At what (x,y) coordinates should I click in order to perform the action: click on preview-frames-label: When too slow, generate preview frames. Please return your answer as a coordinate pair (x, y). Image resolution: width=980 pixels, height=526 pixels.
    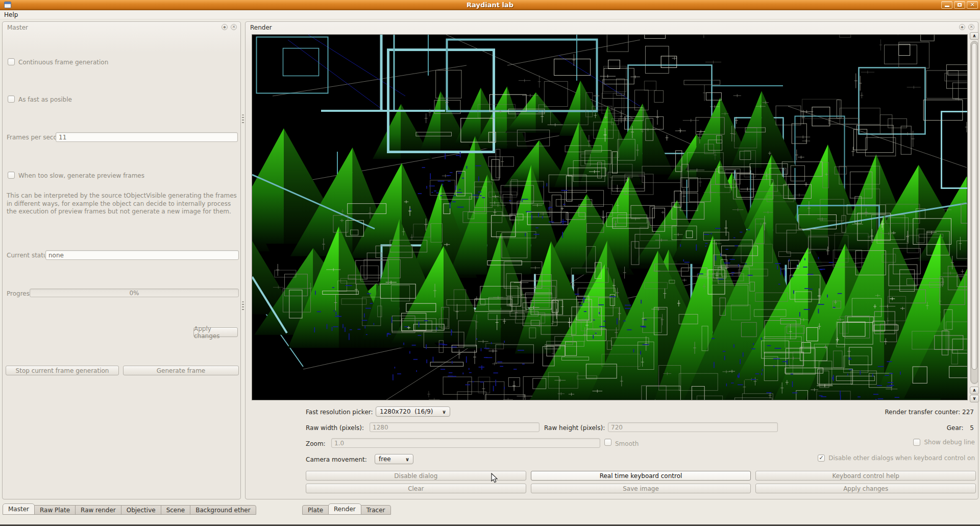
    Looking at the image, I should click on (82, 176).